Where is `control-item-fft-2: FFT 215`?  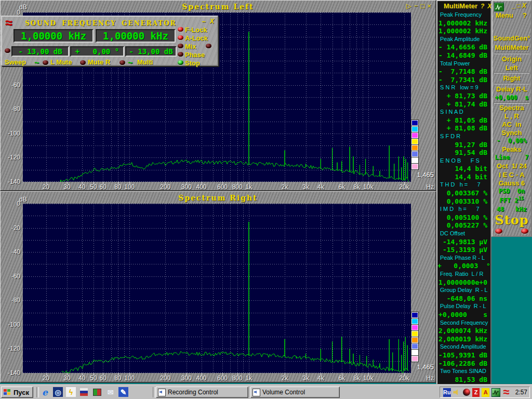
control-item-fft-2: FFT 215 is located at coordinates (512, 200).